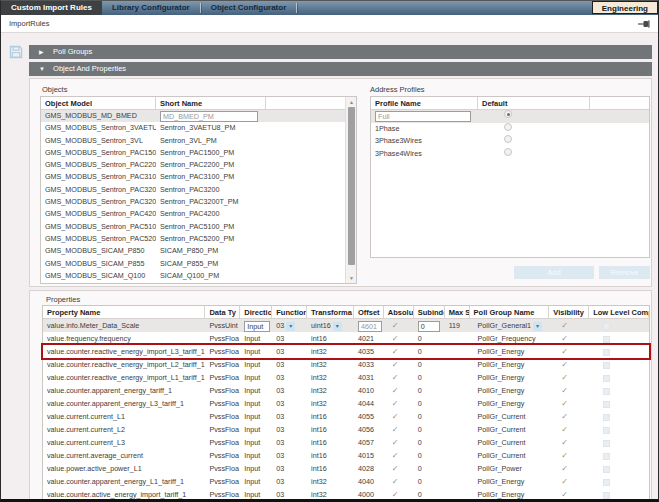 The image size is (659, 502). What do you see at coordinates (352, 102) in the screenshot?
I see `scroll-up-icon: ▲` at bounding box center [352, 102].